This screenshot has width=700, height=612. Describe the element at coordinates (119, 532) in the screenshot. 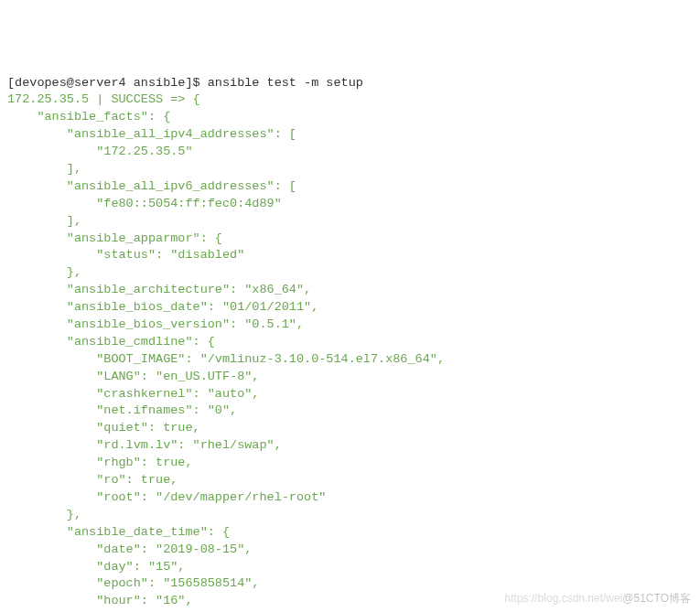

I see `output-line: "ansible_date_time": {` at that location.